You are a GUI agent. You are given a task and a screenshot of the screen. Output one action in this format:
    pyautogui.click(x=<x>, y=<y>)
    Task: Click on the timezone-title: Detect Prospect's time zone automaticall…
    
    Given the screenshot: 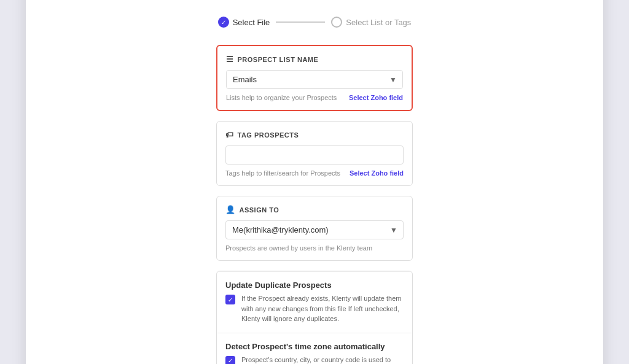 What is the action you would take?
    pyautogui.click(x=314, y=346)
    